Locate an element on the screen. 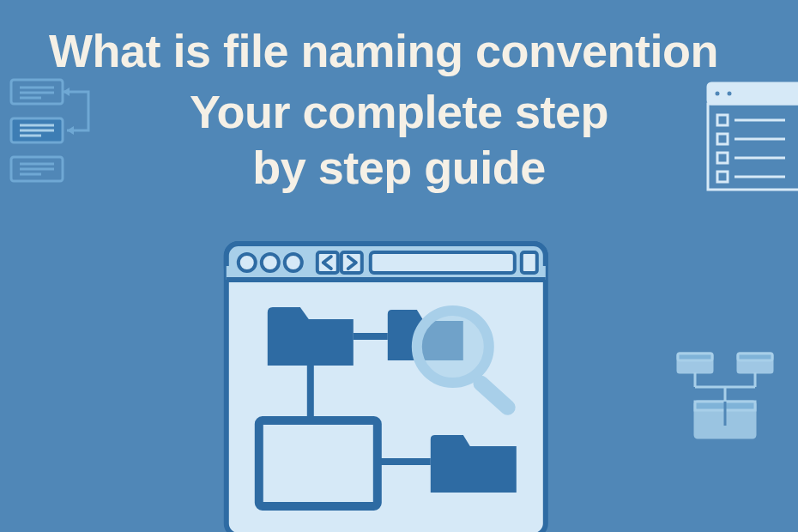  flowchart-icon is located at coordinates (63, 137).